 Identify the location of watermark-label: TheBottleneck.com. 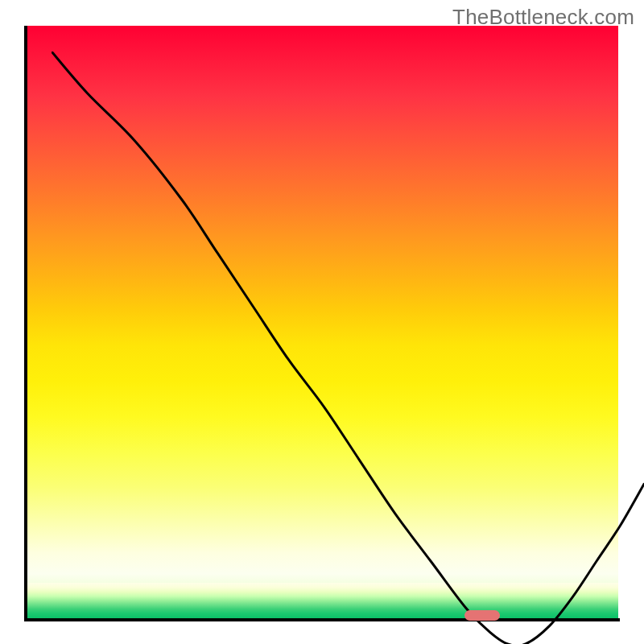
(543, 18).